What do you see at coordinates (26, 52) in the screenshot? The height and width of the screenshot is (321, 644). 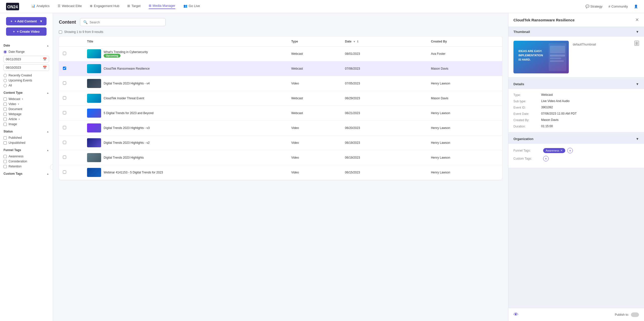 I see `date-range-radio: Date Range` at bounding box center [26, 52].